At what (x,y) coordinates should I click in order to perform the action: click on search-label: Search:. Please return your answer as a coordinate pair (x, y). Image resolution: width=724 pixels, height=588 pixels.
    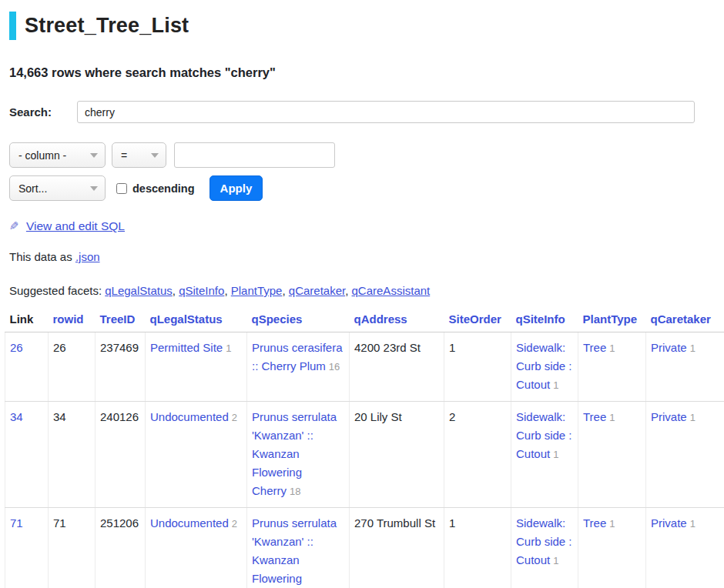
    Looking at the image, I should click on (43, 112).